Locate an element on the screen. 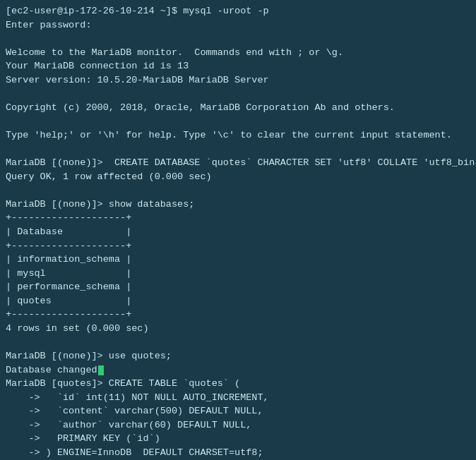  welcome-line: Welcome to the MariaDB monitor. Commands… is located at coordinates (238, 53).